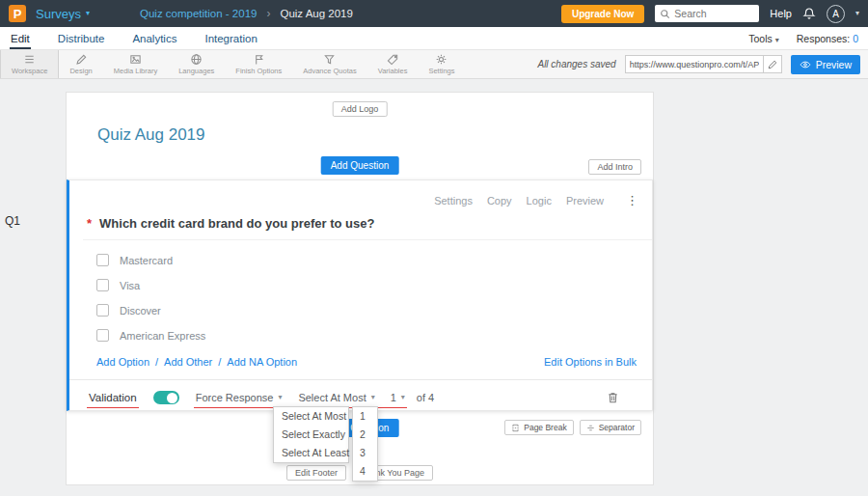 This screenshot has height=496, width=868. Describe the element at coordinates (833, 65) in the screenshot. I see `preview-button-label: Preview` at that location.